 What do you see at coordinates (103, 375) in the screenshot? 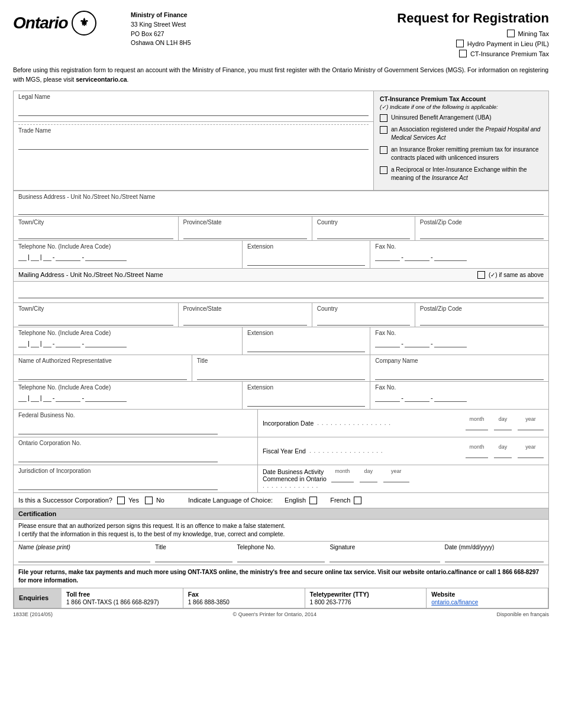
I see `rep-name-input` at bounding box center [103, 375].